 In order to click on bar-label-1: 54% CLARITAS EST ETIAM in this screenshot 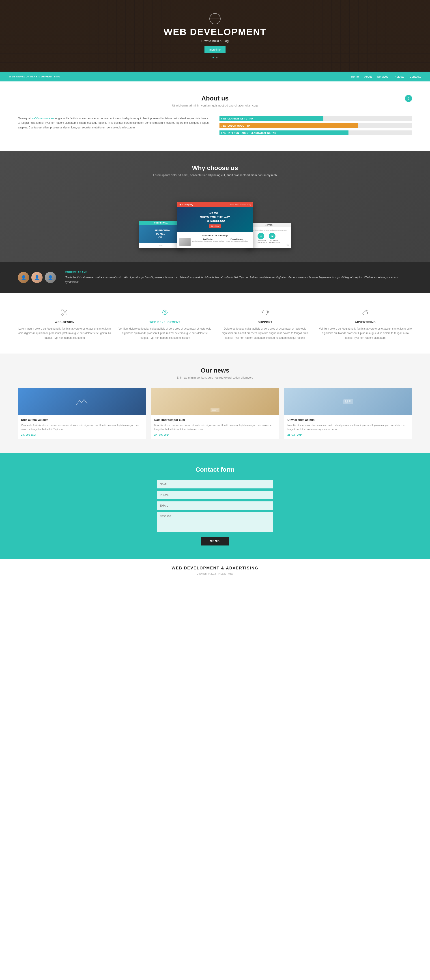, I will do `click(237, 119)`.